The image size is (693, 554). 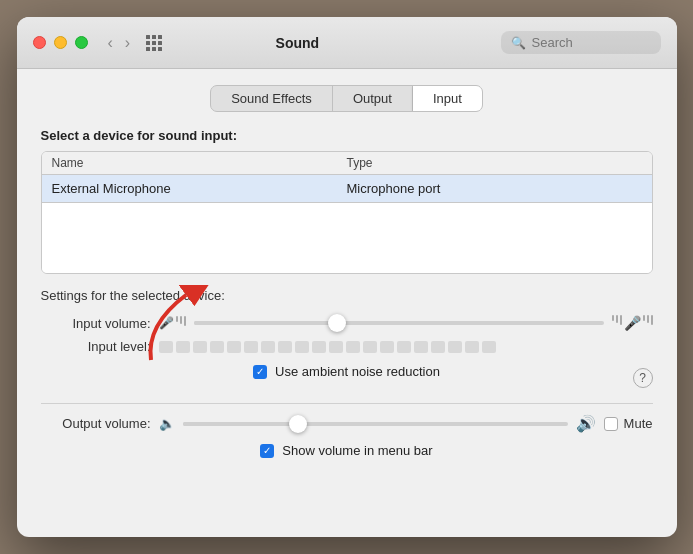 I want to click on ambient-noise-checkbox: ✓, so click(x=260, y=372).